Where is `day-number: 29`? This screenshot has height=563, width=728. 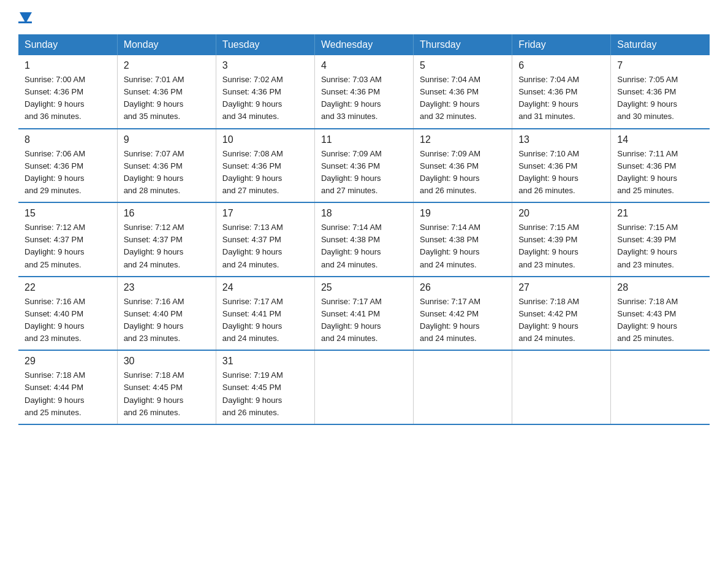
day-number: 29 is located at coordinates (67, 361).